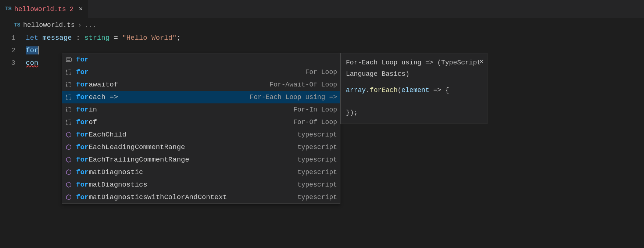  What do you see at coordinates (322, 24) in the screenshot?
I see `breadcrumb: TS helloworld.ts › ...` at bounding box center [322, 24].